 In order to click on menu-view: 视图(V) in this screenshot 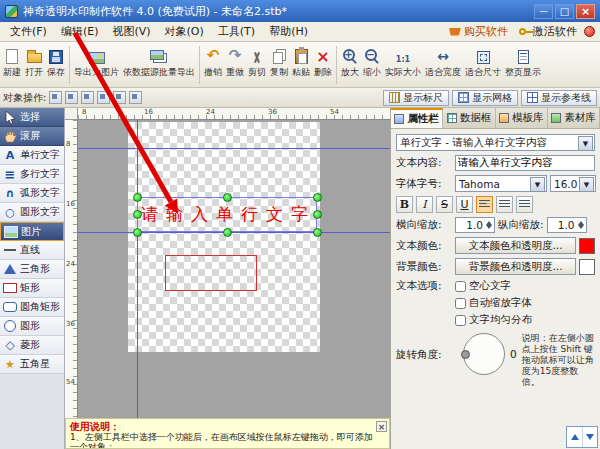, I will do `click(131, 32)`.